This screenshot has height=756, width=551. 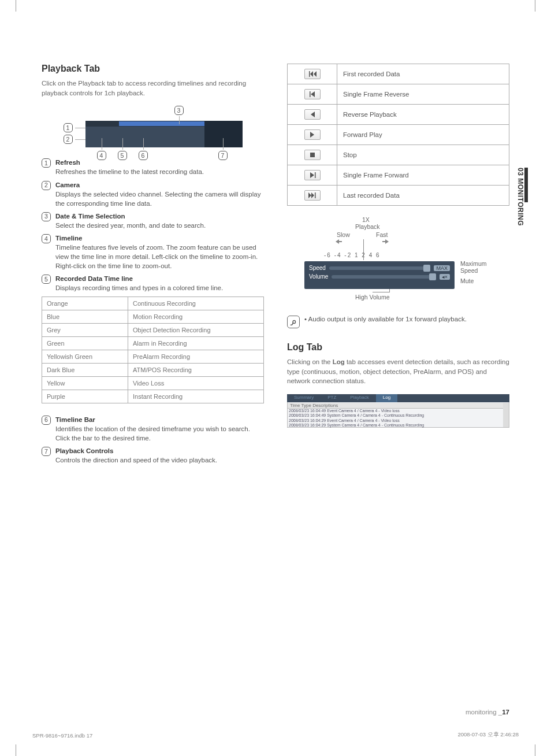 I want to click on btn-label-2: Reverse Playback, so click(x=423, y=114).